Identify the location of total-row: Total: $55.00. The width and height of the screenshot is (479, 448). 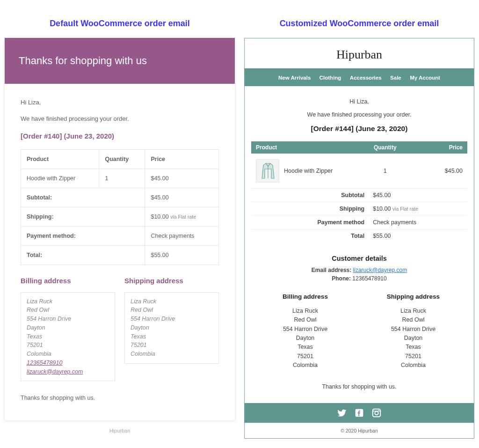
(120, 255).